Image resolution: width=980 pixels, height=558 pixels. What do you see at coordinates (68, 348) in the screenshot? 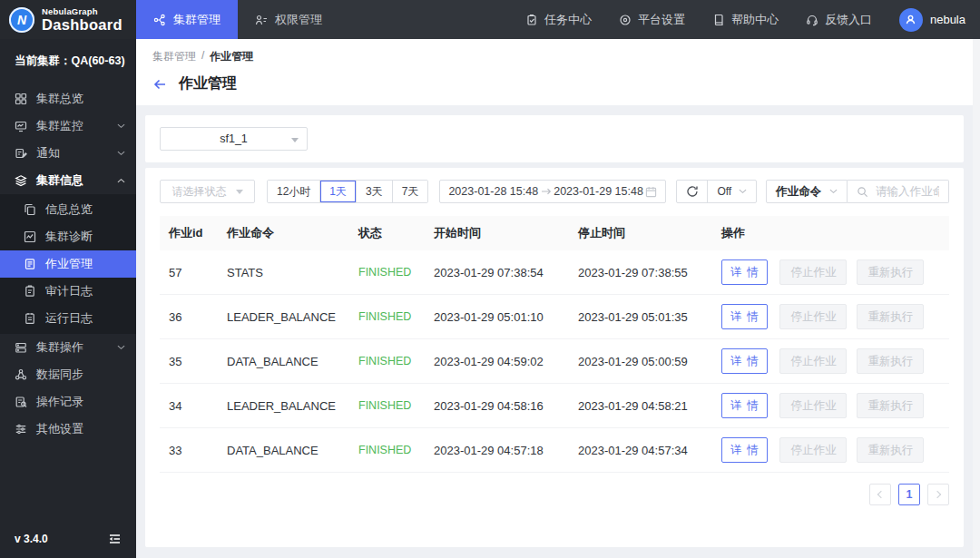
I see `sidebar-item-cluster-operation: 集群操作` at bounding box center [68, 348].